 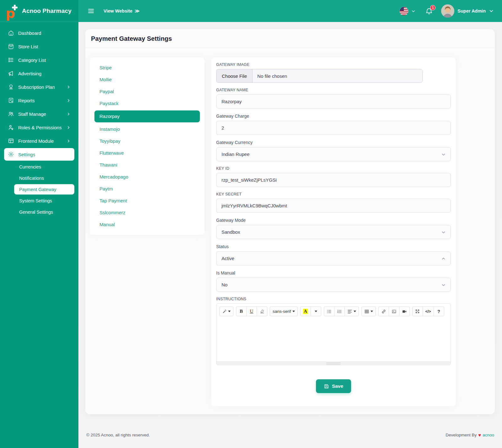 I want to click on instructions-label: INSTRUCTIONS, so click(x=334, y=299).